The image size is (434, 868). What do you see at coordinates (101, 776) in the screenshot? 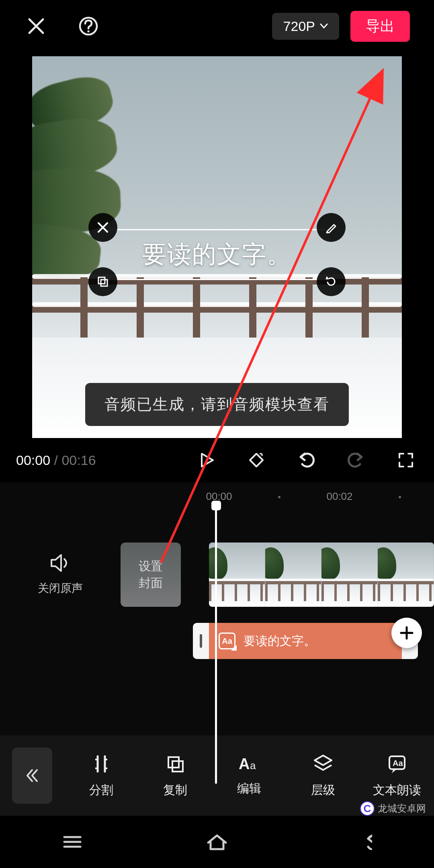
I see `tool-split: 分割` at bounding box center [101, 776].